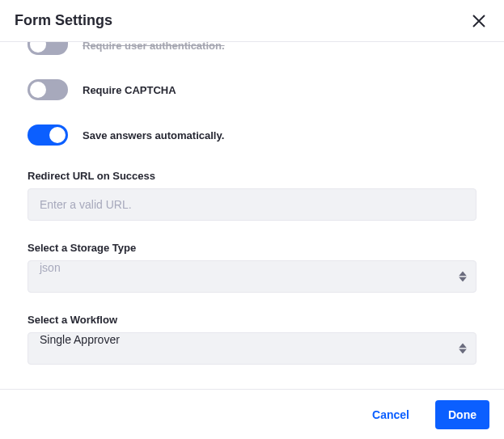  What do you see at coordinates (252, 414) in the screenshot?
I see `dialog-footer: Cancel Done` at bounding box center [252, 414].